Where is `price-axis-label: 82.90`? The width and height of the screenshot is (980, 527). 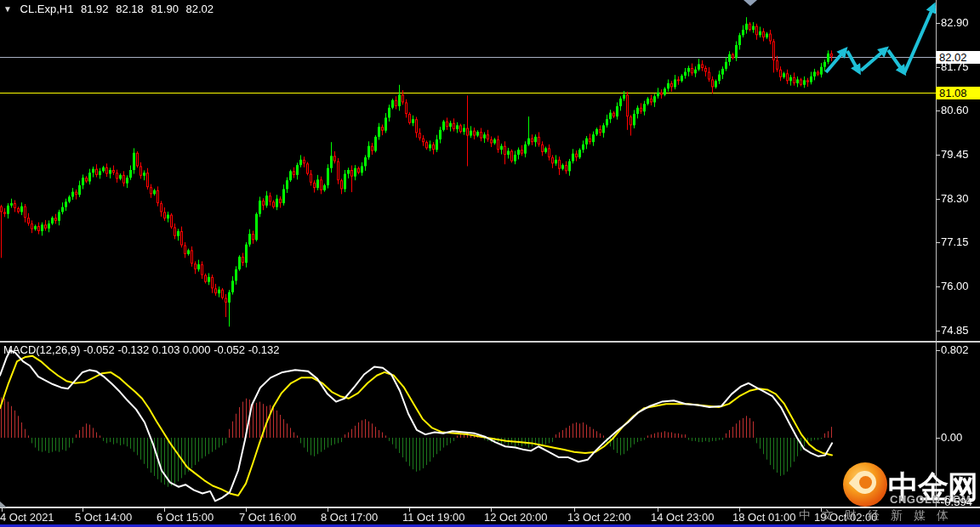
price-axis-label: 82.90 is located at coordinates (954, 23).